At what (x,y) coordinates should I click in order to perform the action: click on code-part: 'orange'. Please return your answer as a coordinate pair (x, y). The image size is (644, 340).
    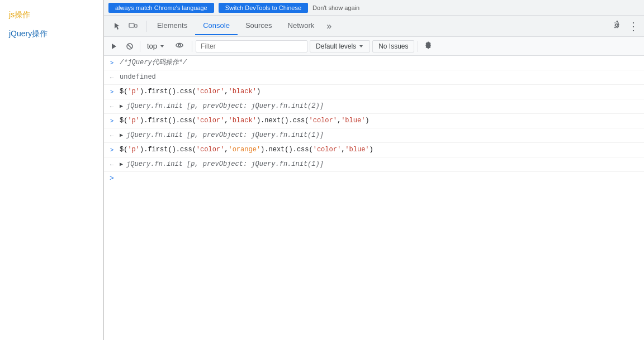
    Looking at the image, I should click on (244, 150).